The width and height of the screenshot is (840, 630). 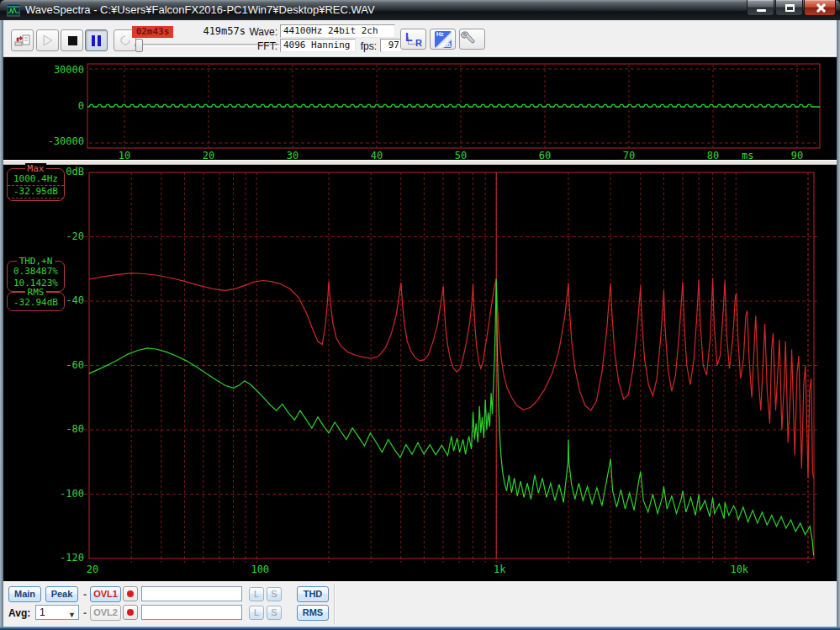 What do you see at coordinates (274, 612) in the screenshot?
I see `ovl2-save-button: S` at bounding box center [274, 612].